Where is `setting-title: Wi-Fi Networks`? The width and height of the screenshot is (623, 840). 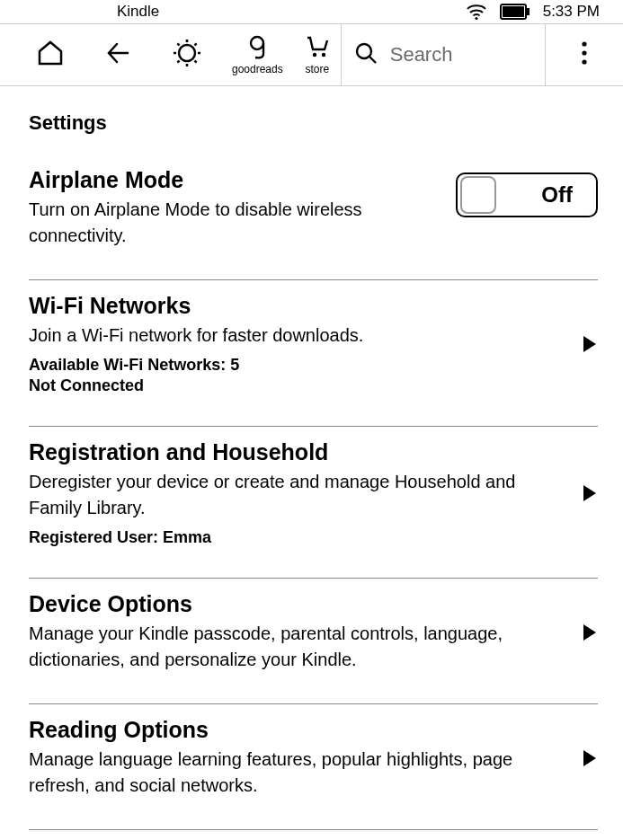 setting-title: Wi-Fi Networks is located at coordinates (297, 305).